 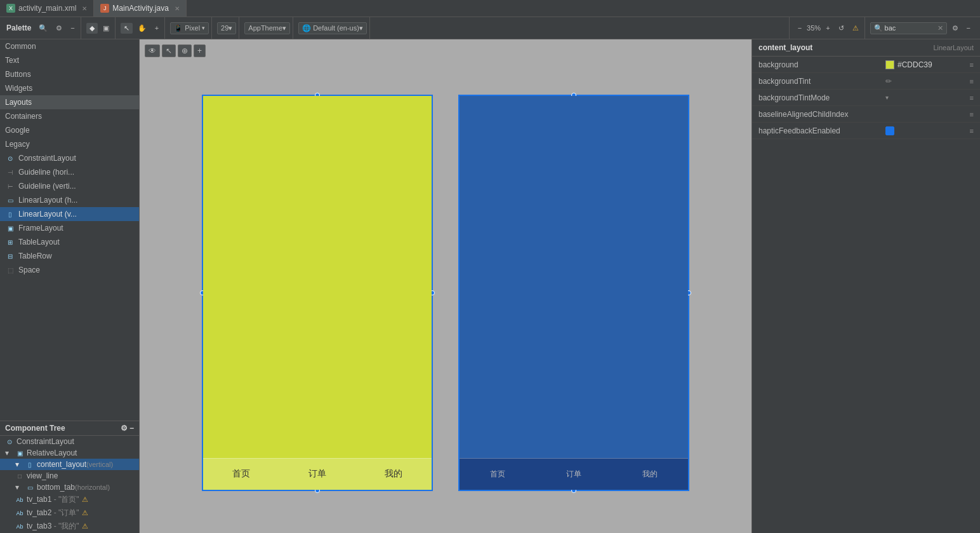 What do you see at coordinates (972, 131) in the screenshot?
I see `hapticfeedback-edit-icon: ≡` at bounding box center [972, 131].